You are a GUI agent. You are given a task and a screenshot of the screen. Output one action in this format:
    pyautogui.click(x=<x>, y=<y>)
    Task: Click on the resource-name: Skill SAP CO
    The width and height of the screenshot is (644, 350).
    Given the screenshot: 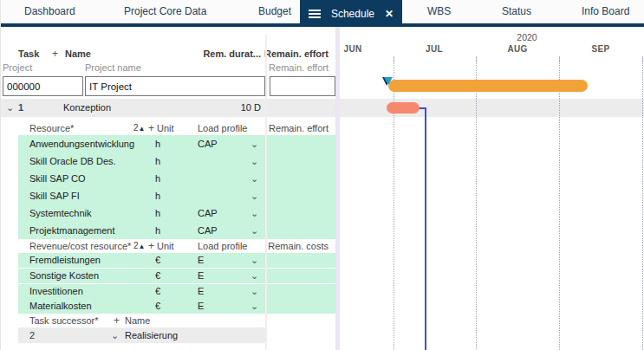 What is the action you would take?
    pyautogui.click(x=57, y=178)
    